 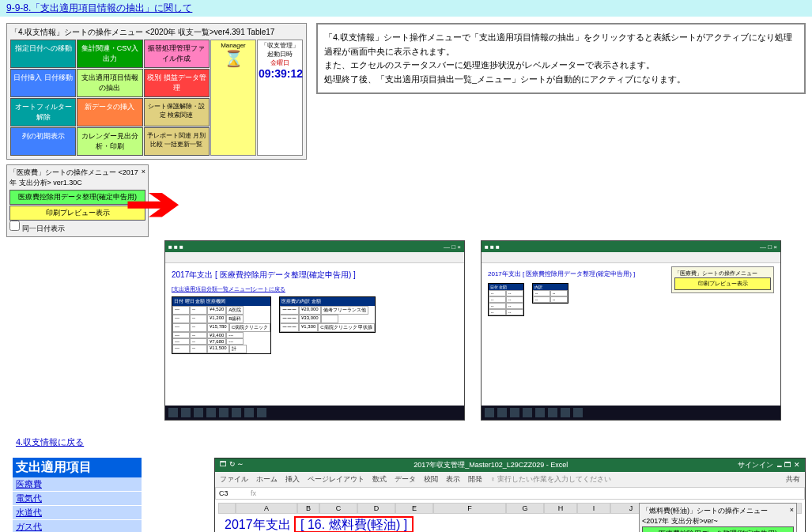 What do you see at coordinates (561, 58) in the screenshot?
I see `description-box: 「4.収支情報」シート操作メニューで「支出適用項目情報の抽出」をクリックすると表…` at bounding box center [561, 58].